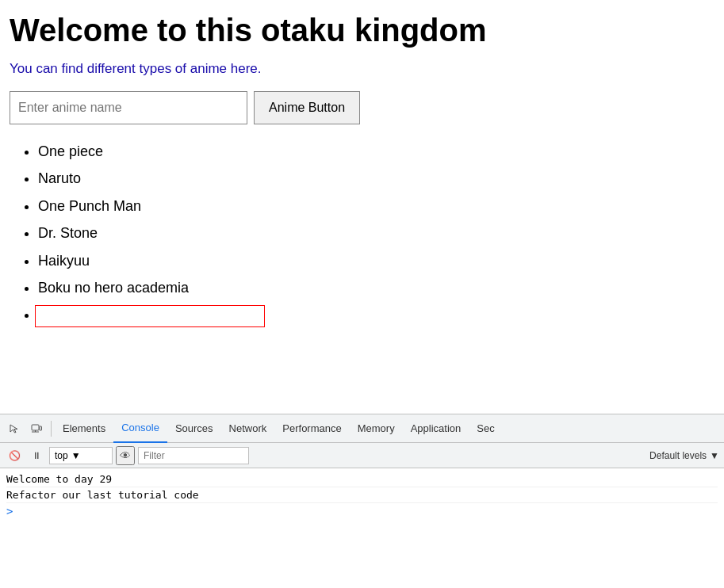  Describe the element at coordinates (436, 429) in the screenshot. I see `tab-application: Application` at that location.